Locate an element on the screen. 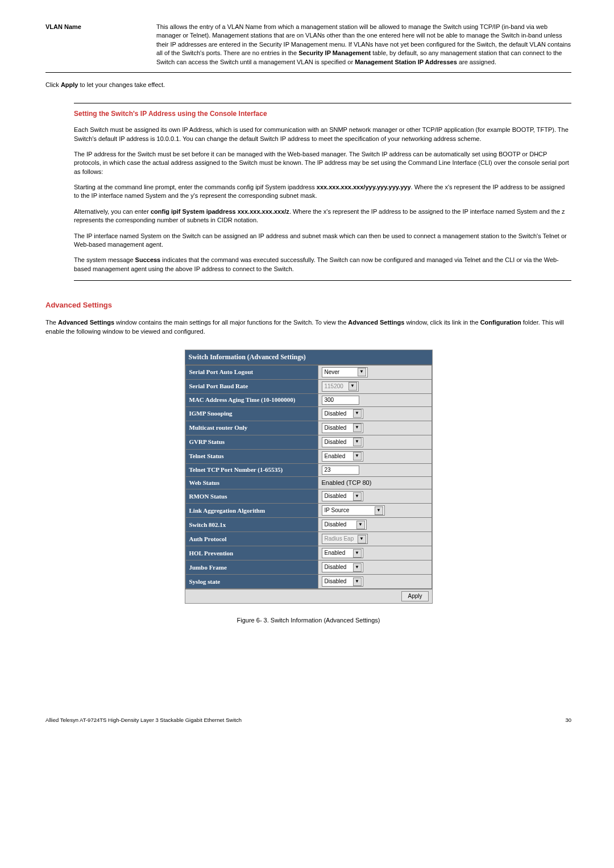 Image resolution: width=614 pixels, height=868 pixels. text-input: 300 is located at coordinates (341, 400).